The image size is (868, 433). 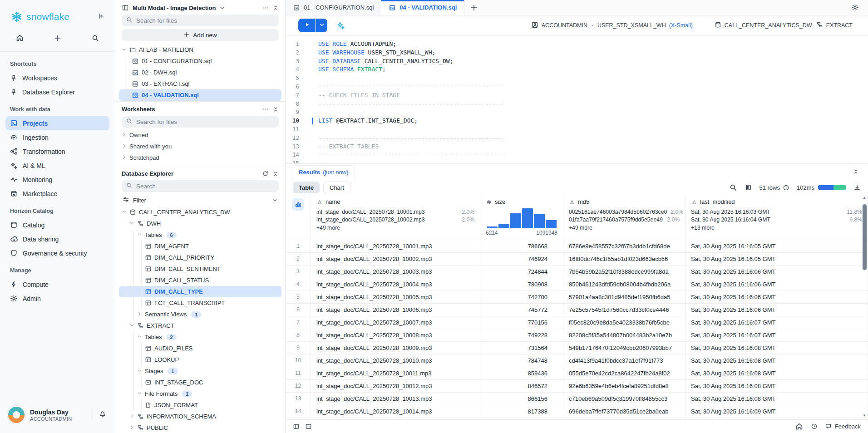 I want to click on db-tree-item-stages: Stages1, so click(x=200, y=371).